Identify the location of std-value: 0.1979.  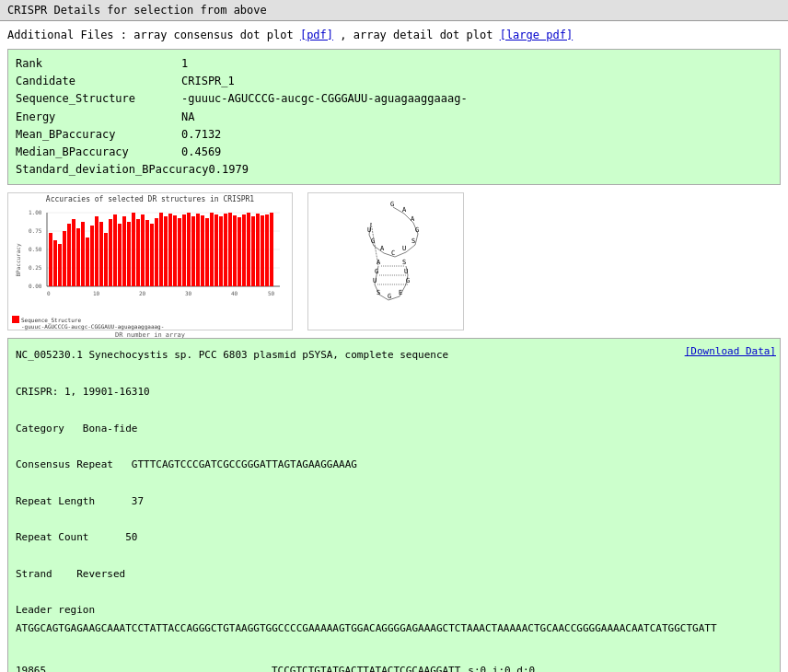
(228, 169).